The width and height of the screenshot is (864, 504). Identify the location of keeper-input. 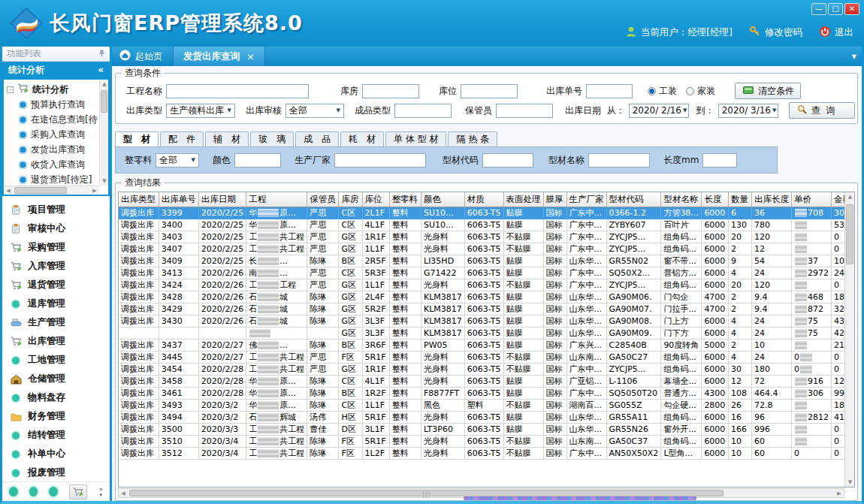
(524, 111).